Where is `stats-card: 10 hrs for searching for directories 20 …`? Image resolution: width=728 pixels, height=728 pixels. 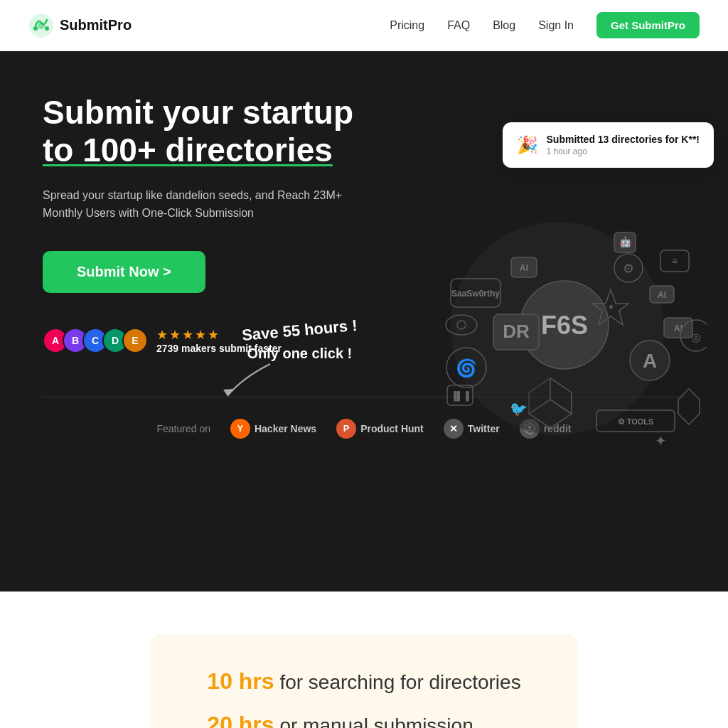
stats-card: 10 hrs for searching for directories 20 … is located at coordinates (364, 681).